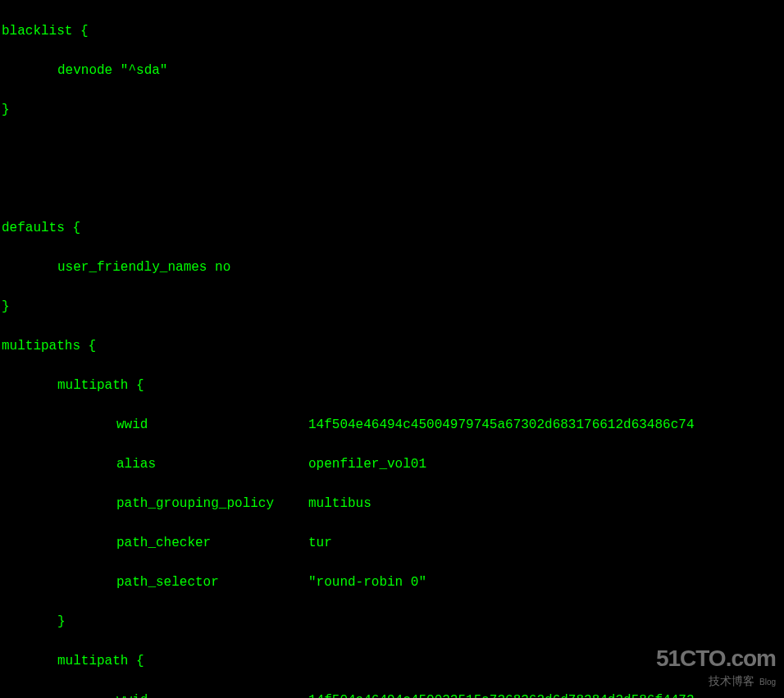  I want to click on multipaths-open: multipaths {, so click(392, 346).